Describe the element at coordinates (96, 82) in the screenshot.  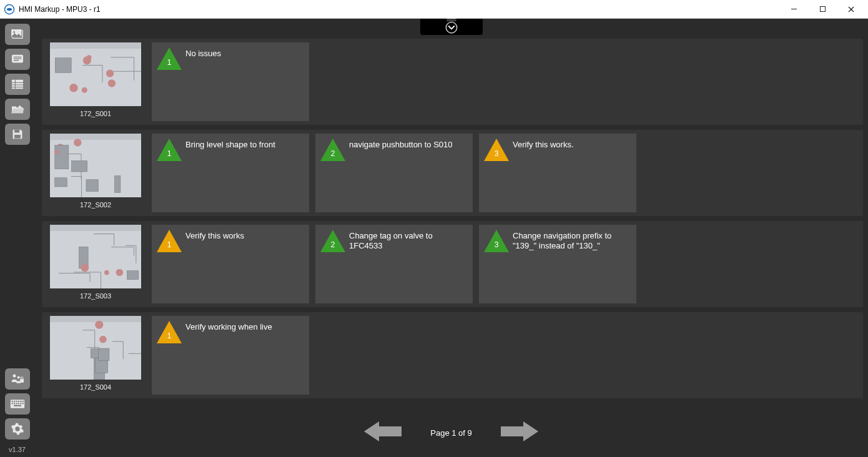
I see `thumbnail-column: 172_S001` at that location.